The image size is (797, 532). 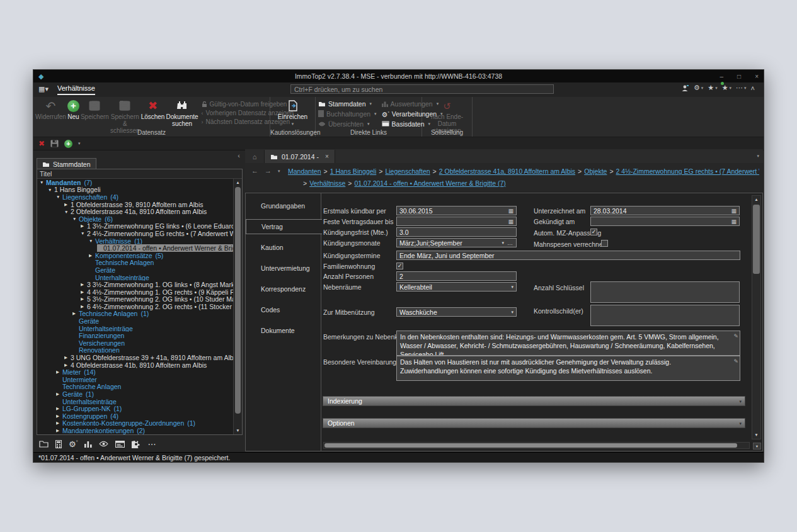 What do you see at coordinates (103, 444) in the screenshot?
I see `uebersichten-eye-icon` at bounding box center [103, 444].